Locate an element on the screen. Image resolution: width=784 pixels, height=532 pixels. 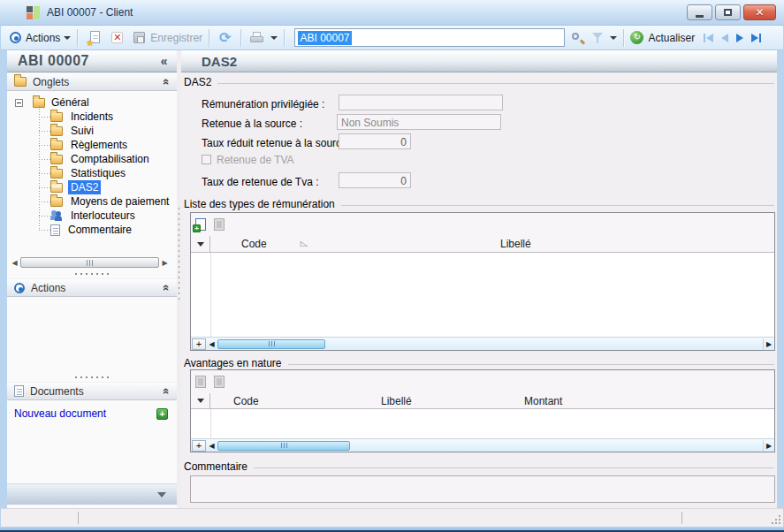
panel-onglets-header: Onglets « is located at coordinates (92, 81).